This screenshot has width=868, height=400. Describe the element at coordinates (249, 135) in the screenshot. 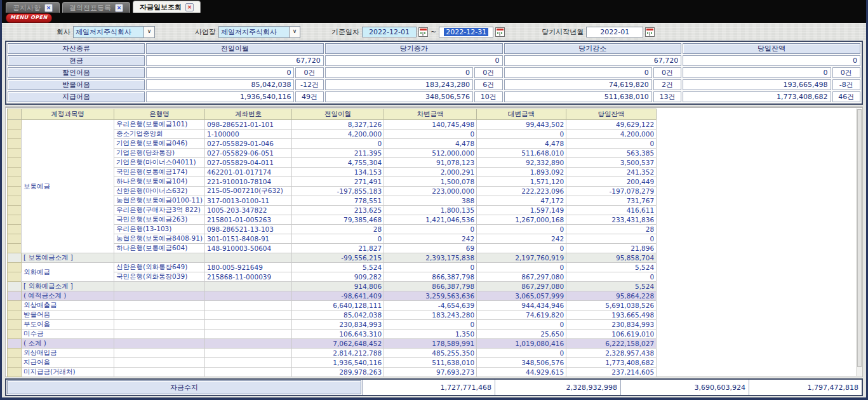

I see `account-number-cell: 1-100000` at that location.